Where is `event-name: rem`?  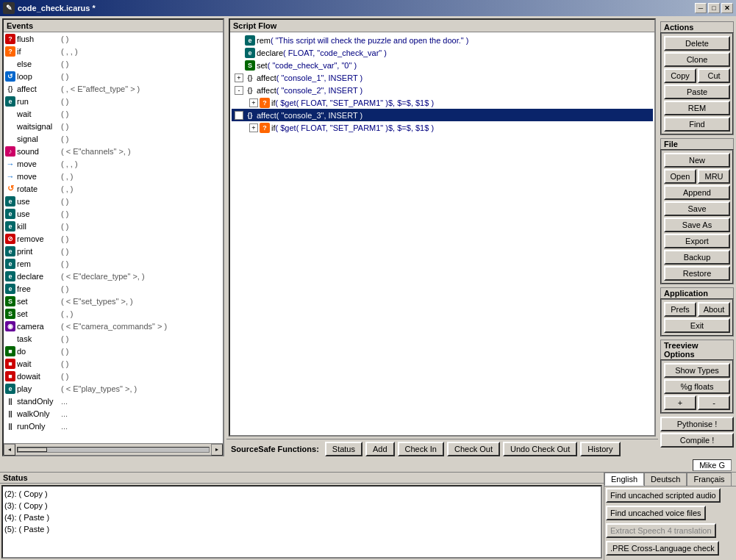 event-name: rem is located at coordinates (39, 264).